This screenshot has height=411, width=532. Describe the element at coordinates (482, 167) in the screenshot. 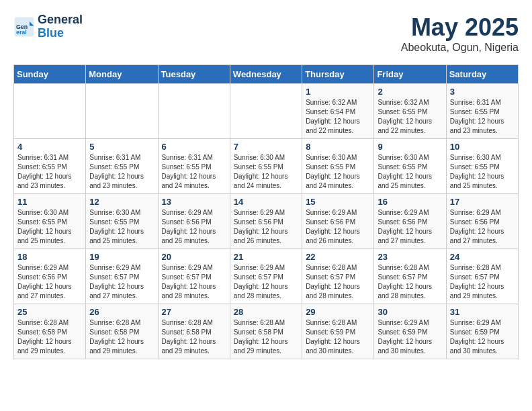

I see `calendar-cell: 10Sunrise: 6:30 AM Sunset: 6:55 PM Dayli…` at that location.